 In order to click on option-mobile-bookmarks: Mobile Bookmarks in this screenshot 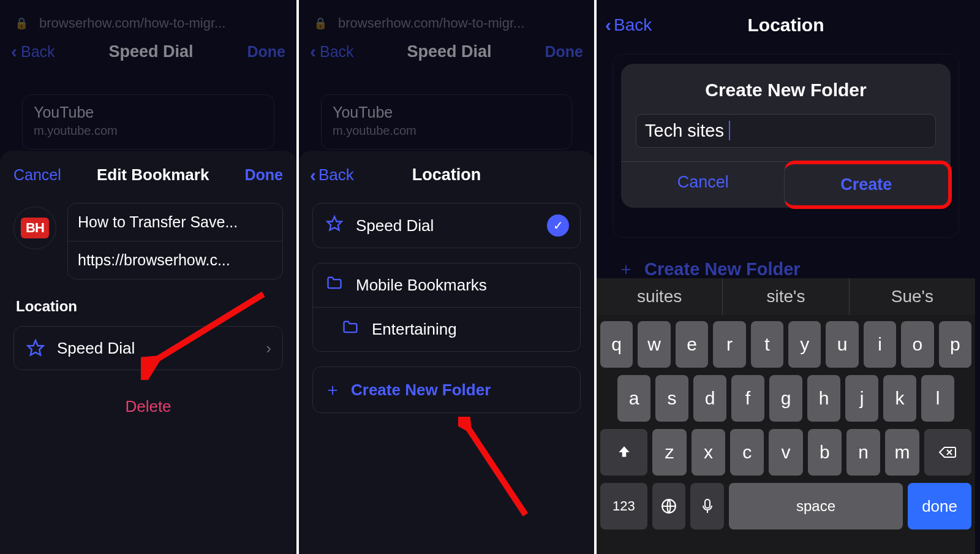, I will do `click(447, 286)`.